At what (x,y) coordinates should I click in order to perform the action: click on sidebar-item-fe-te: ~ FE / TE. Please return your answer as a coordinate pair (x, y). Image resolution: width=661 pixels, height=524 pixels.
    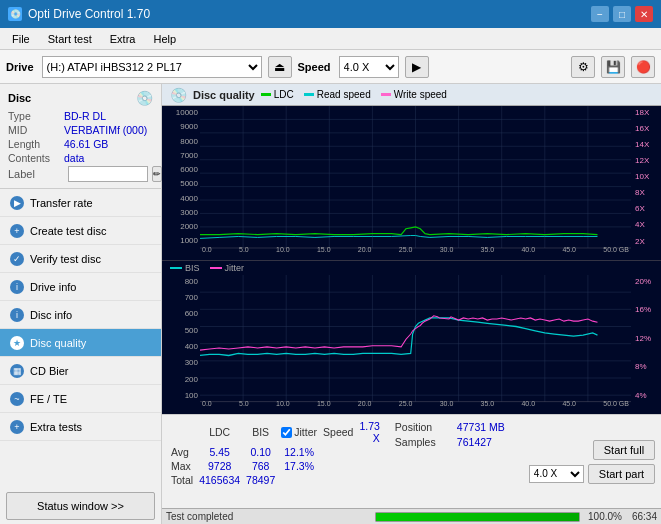
    Looking at the image, I should click on (80, 399).